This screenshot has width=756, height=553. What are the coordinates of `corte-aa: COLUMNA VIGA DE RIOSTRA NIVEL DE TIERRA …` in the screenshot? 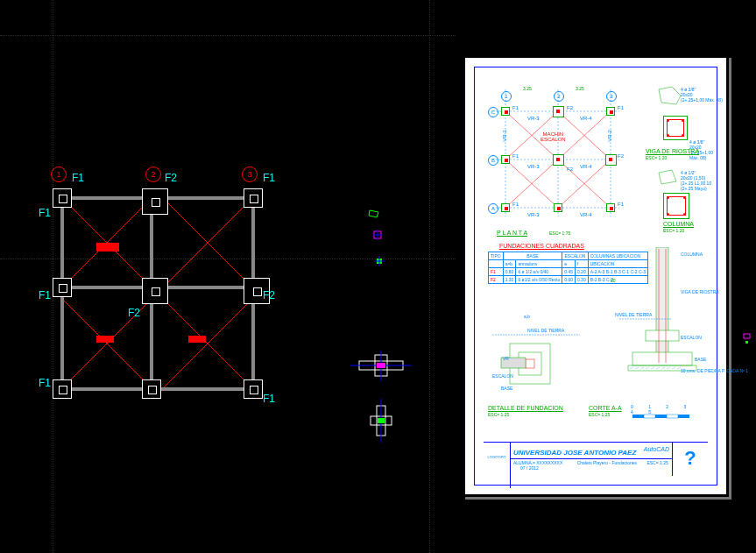 It's located at (668, 317).